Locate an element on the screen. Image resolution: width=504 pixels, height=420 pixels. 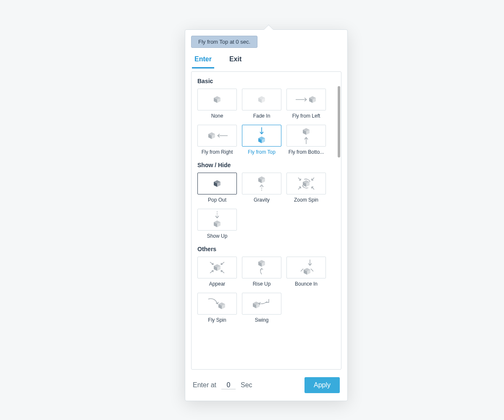
animation-none: None is located at coordinates (217, 104).